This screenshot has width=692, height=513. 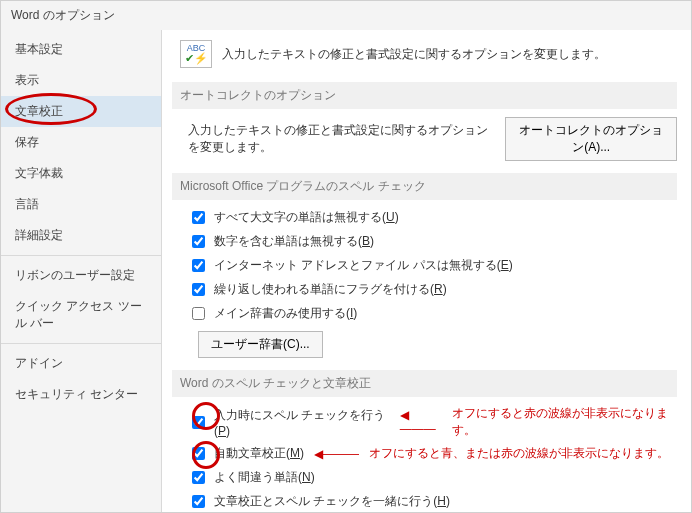 I want to click on sidebar-item-advanced: 詳細設定, so click(x=81, y=236).